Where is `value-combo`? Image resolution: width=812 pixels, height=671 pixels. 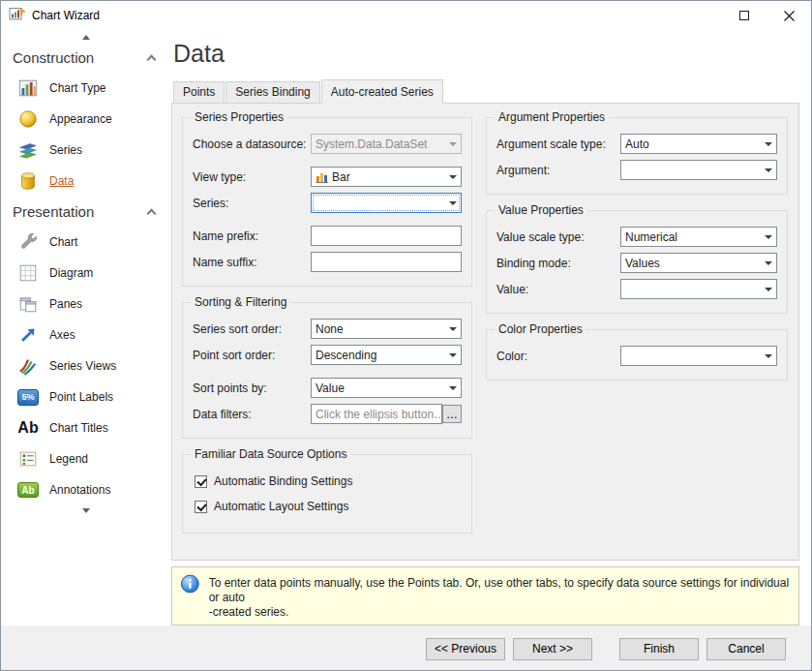
value-combo is located at coordinates (699, 289).